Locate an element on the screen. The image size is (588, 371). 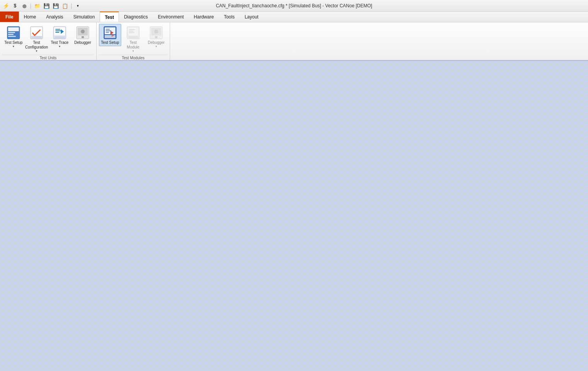
menu-home-label: Home is located at coordinates (30, 17).